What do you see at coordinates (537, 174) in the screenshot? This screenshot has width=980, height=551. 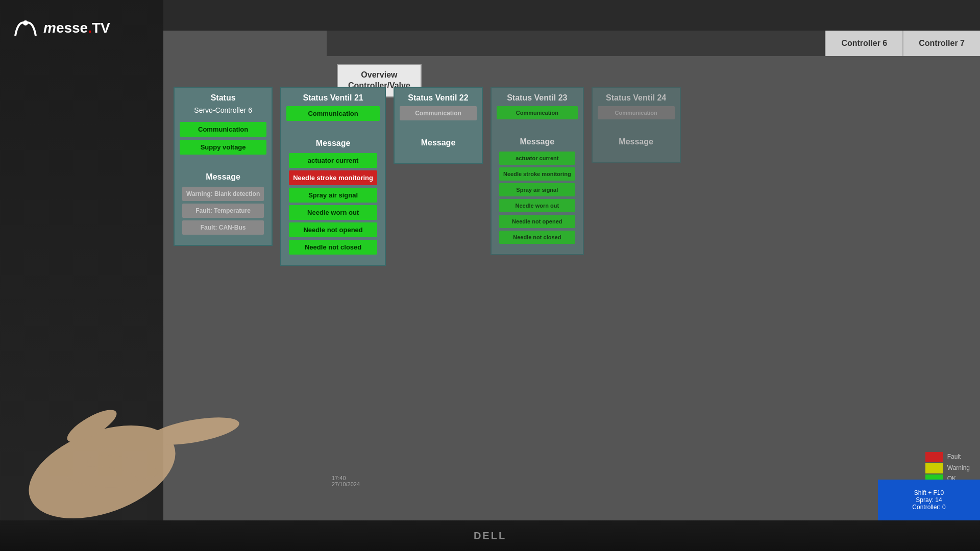 I see `ventil23-needle-stroke-btn: Needle stroke monitoring` at bounding box center [537, 174].